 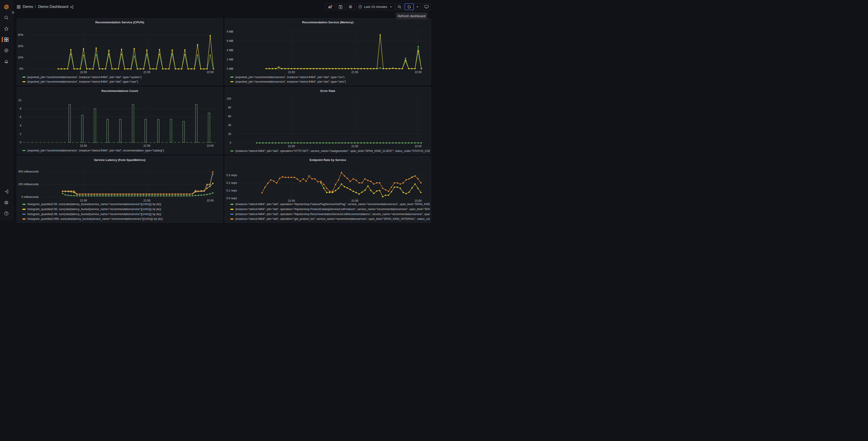 What do you see at coordinates (21, 69) in the screenshot?
I see `svg-text: 0%` at bounding box center [21, 69].